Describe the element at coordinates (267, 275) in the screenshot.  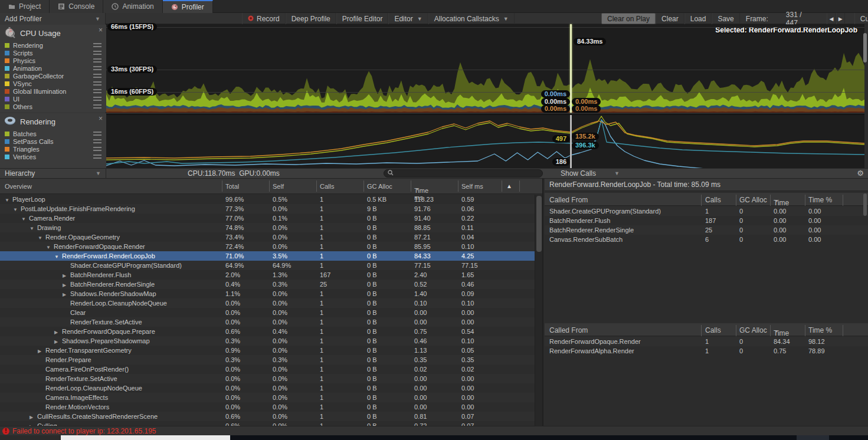
I see `table-row: ▶BatchRenderer.Flush2.0%1.3%1670 B2.401.…` at that location.